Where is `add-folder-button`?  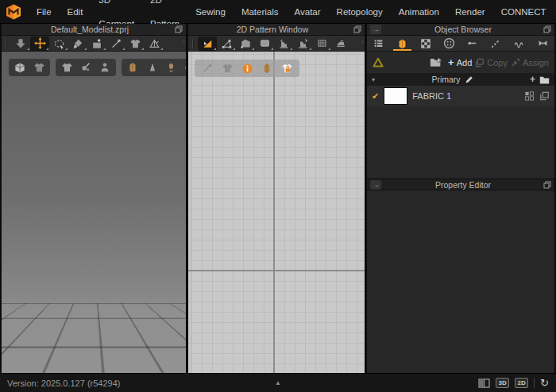 add-folder-button is located at coordinates (436, 63).